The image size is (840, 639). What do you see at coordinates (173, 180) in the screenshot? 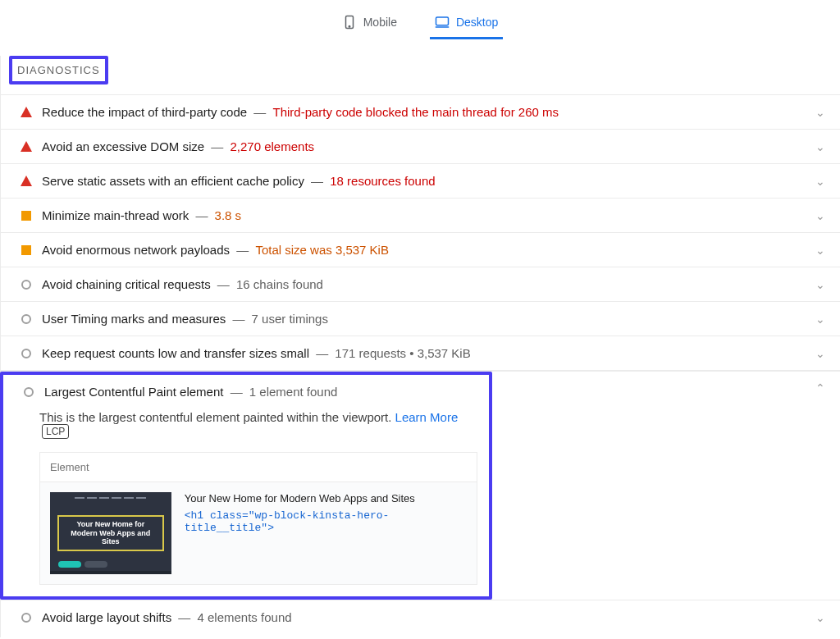
I see `audit-title: Serve static assets with an efficient ca…` at bounding box center [173, 180].